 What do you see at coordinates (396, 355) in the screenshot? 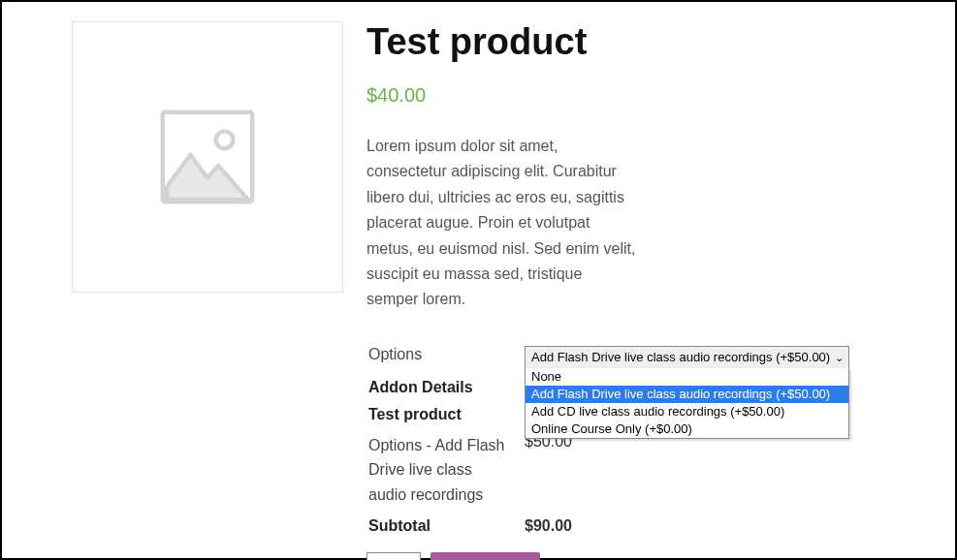
I see `options-label: Options` at bounding box center [396, 355].